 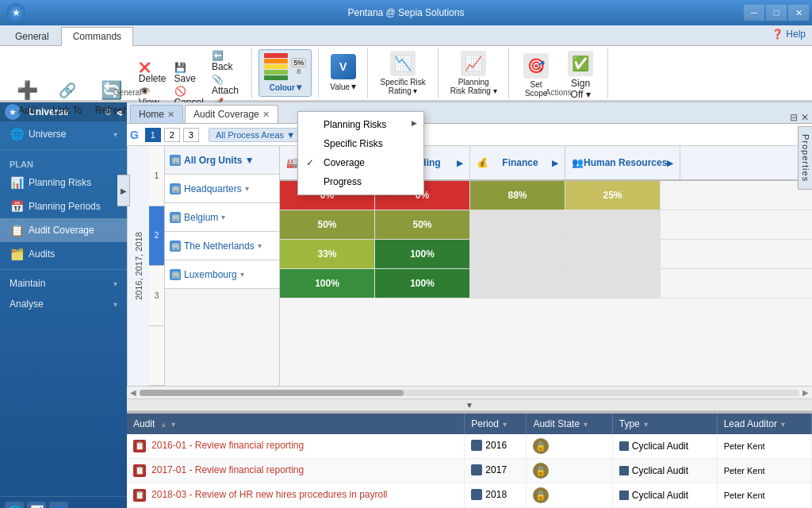 What do you see at coordinates (255, 135) in the screenshot?
I see `all-process-areas-btn: All Process Areas ▼` at bounding box center [255, 135].